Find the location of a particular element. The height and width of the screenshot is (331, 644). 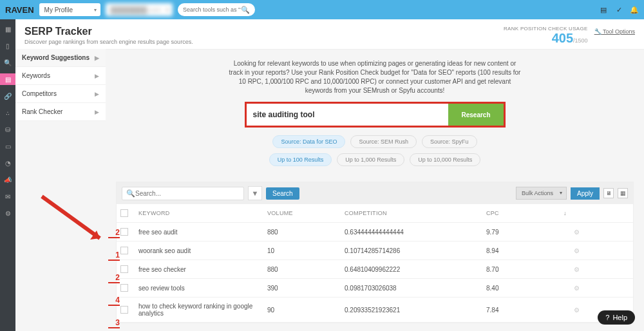

sidebar-item-rank-checker: Rank Checker▶ is located at coordinates (61, 112).